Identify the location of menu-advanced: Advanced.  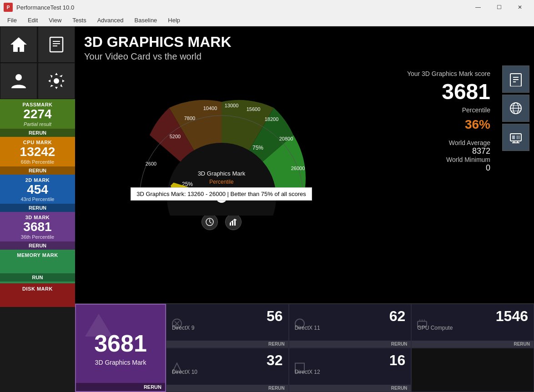
(111, 20).